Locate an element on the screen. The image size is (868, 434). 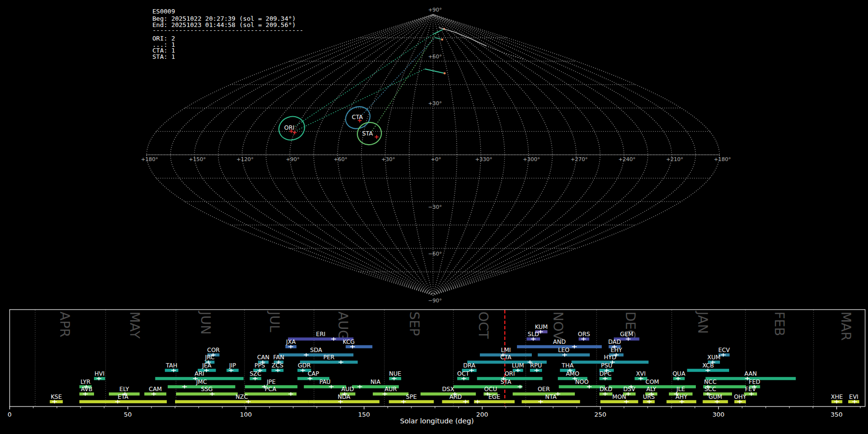
shower-label-NCC: NCC is located at coordinates (710, 382).